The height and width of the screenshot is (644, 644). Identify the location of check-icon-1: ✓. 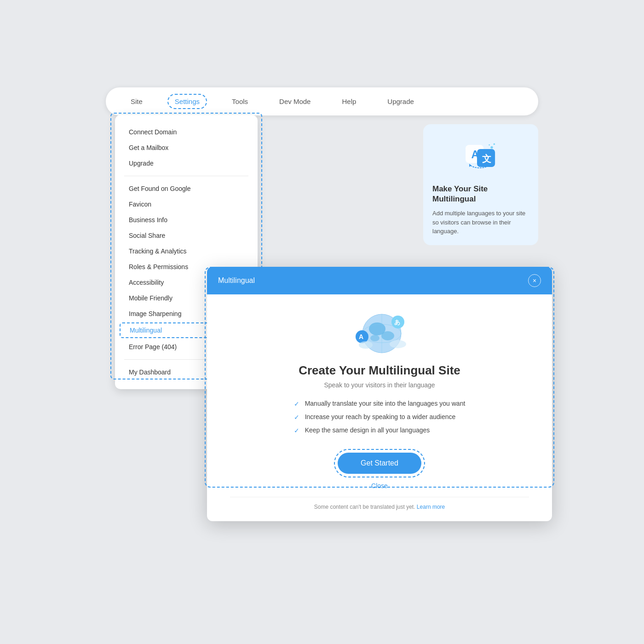
(297, 404).